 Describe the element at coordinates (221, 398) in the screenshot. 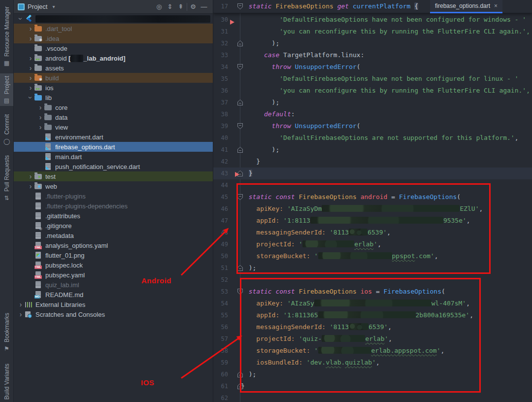

I see `line-number: 62` at that location.